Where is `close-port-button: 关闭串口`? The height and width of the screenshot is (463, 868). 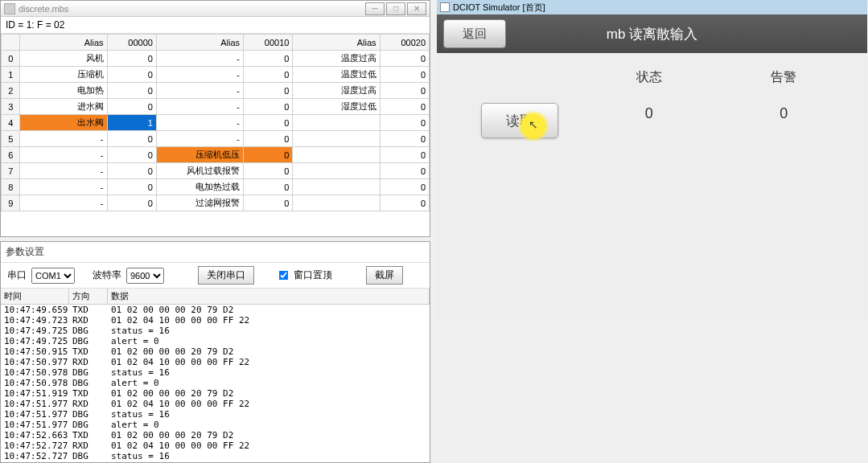
close-port-button: 关闭串口 is located at coordinates (226, 275).